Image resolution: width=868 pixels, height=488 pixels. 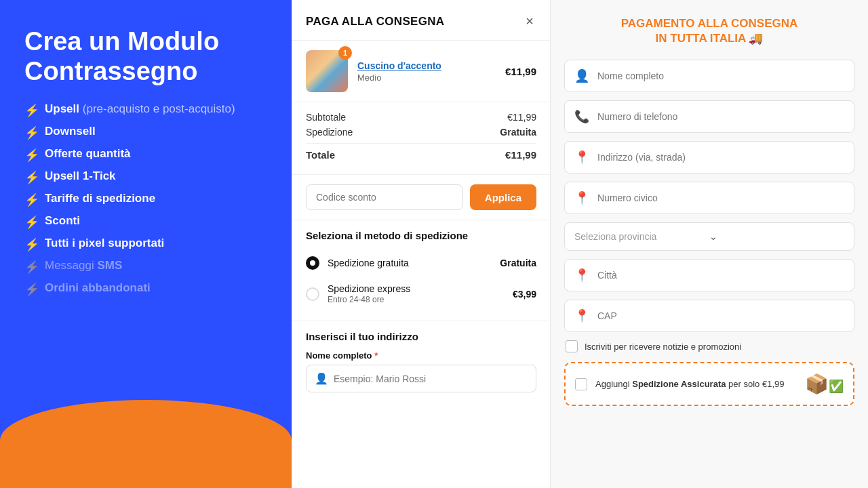 What do you see at coordinates (146, 222) in the screenshot?
I see `list-item: ⚡ Sconti` at bounding box center [146, 222].